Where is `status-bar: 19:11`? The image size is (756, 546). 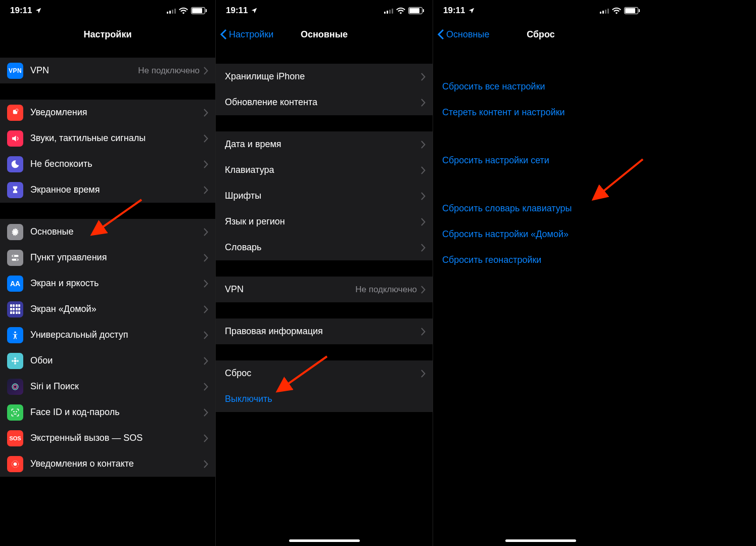 status-bar: 19:11 is located at coordinates (541, 11).